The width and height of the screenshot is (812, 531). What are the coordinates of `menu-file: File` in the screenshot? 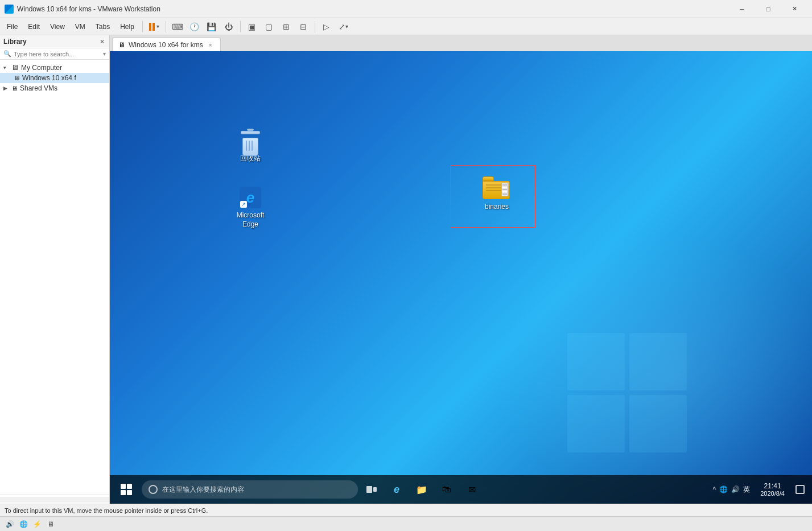 It's located at (13, 27).